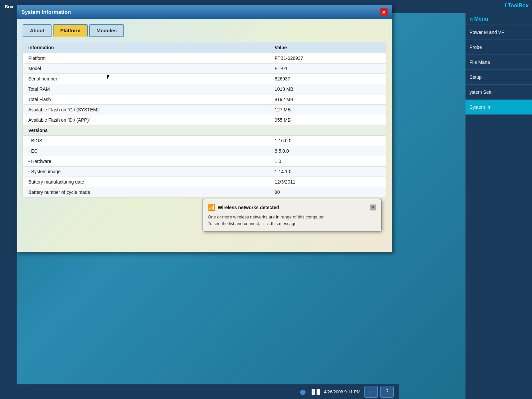 This screenshot has width=532, height=399. Describe the element at coordinates (499, 77) in the screenshot. I see `sidebar-item-setup: Setup` at that location.